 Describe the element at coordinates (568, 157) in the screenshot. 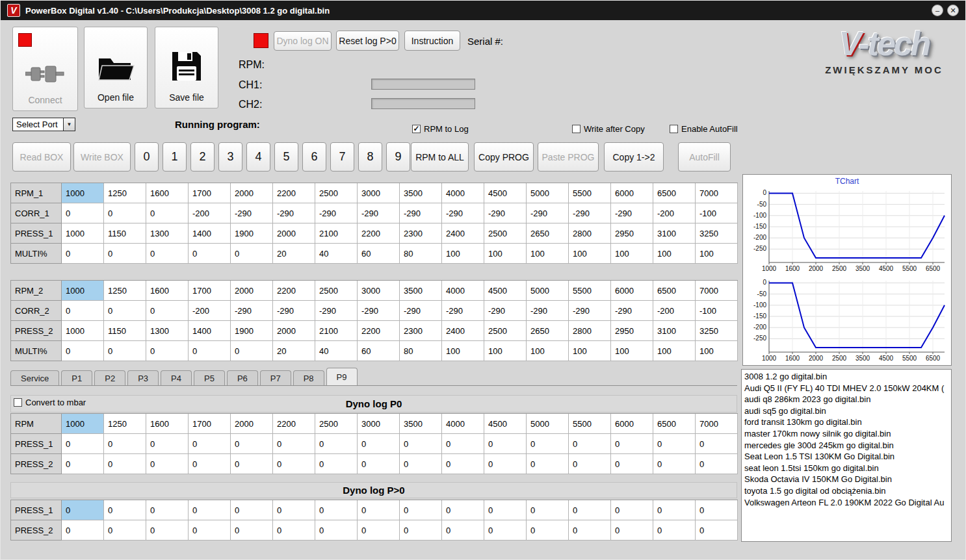

I see `paste-prog-button: Paste PROG` at that location.